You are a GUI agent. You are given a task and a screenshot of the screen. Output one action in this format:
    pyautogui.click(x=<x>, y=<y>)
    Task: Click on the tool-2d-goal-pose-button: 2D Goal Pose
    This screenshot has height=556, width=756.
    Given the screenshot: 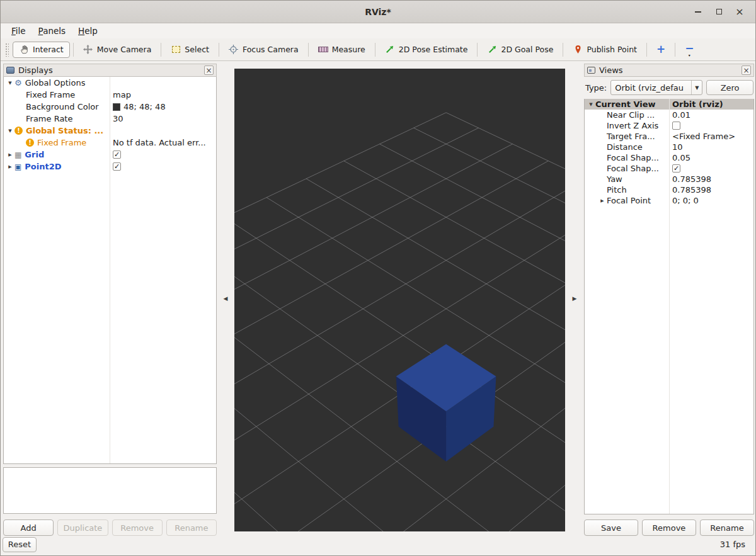 What is the action you would take?
    pyautogui.click(x=520, y=50)
    